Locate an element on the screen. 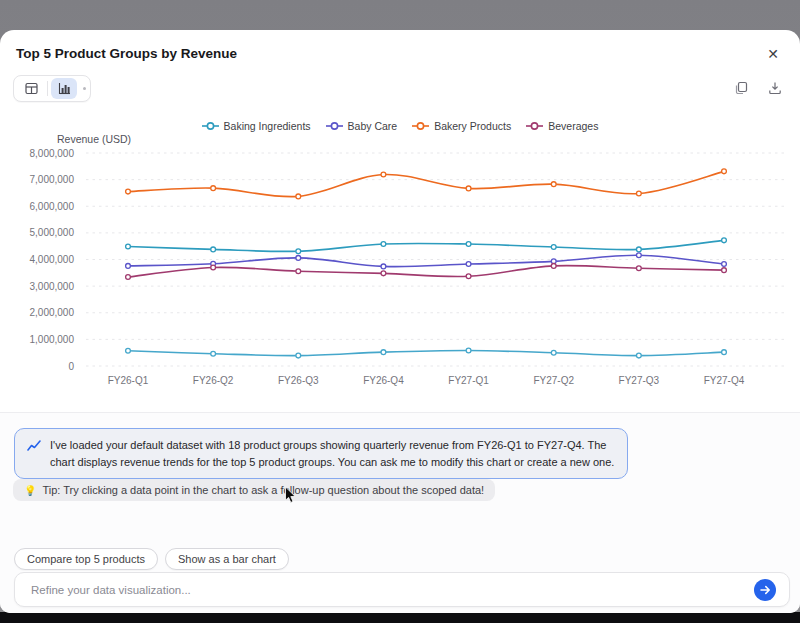 The height and width of the screenshot is (623, 800). table-view-button is located at coordinates (31, 88).